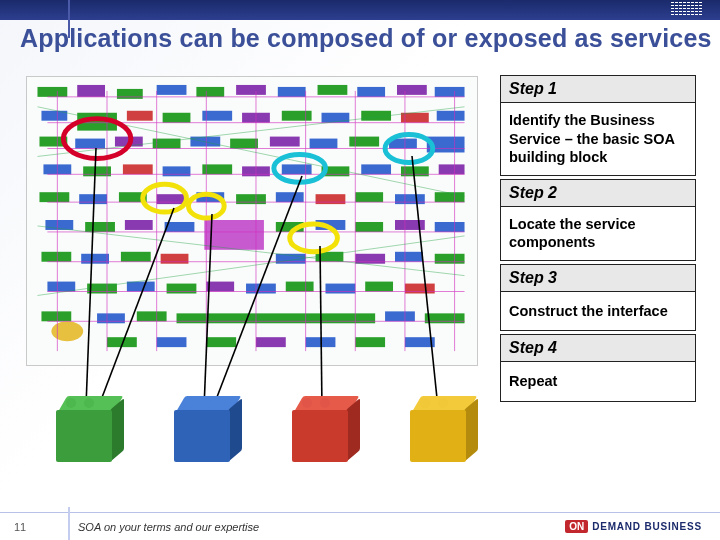 This screenshot has height=540, width=720. Describe the element at coordinates (598, 312) in the screenshot. I see `step-3-body: Construct the interface` at that location.